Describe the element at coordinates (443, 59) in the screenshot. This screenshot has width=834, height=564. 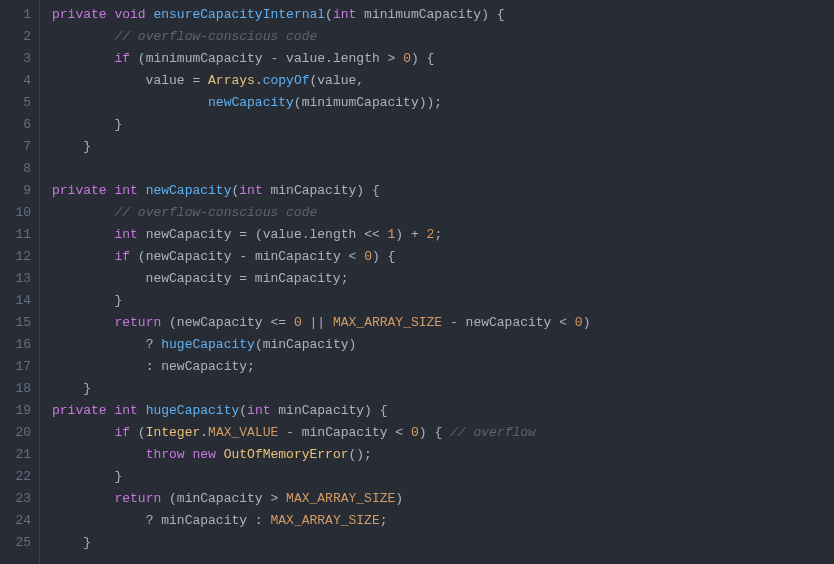
I see `code-line: if (minimumCapacity - value.length > 0) …` at that location.